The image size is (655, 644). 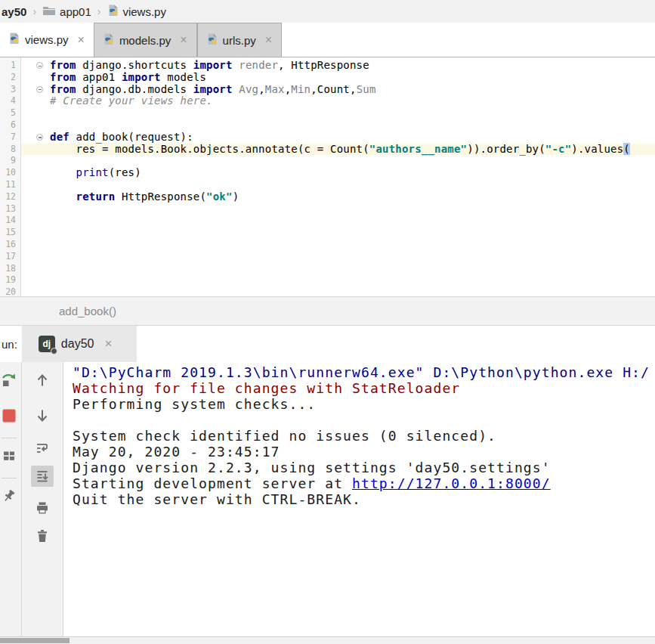 I want to click on breadcrumb-item-viewspy: views.py, so click(x=136, y=12).